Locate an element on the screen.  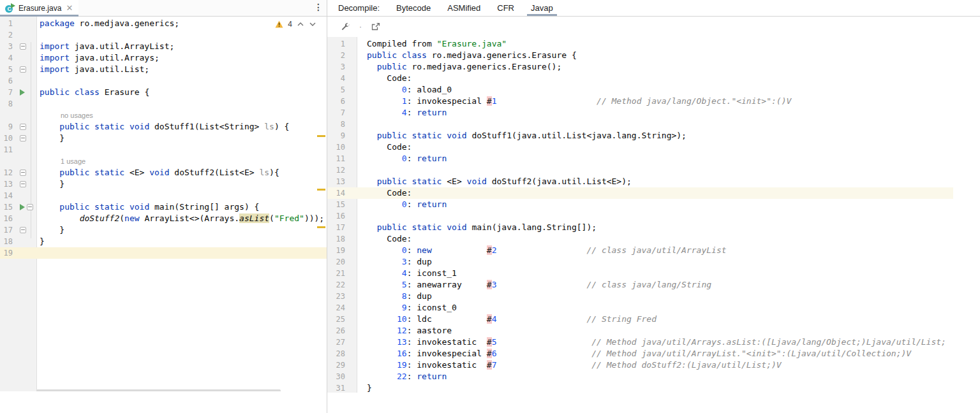
line-number: 20 is located at coordinates (338, 262).